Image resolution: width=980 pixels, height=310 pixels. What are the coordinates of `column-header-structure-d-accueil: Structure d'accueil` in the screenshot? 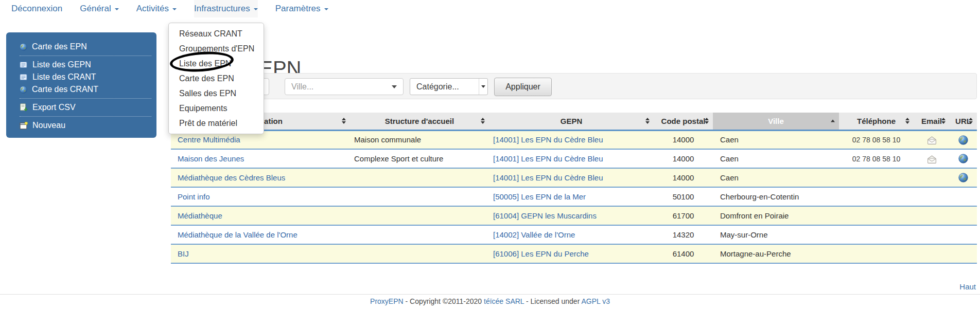 It's located at (419, 121).